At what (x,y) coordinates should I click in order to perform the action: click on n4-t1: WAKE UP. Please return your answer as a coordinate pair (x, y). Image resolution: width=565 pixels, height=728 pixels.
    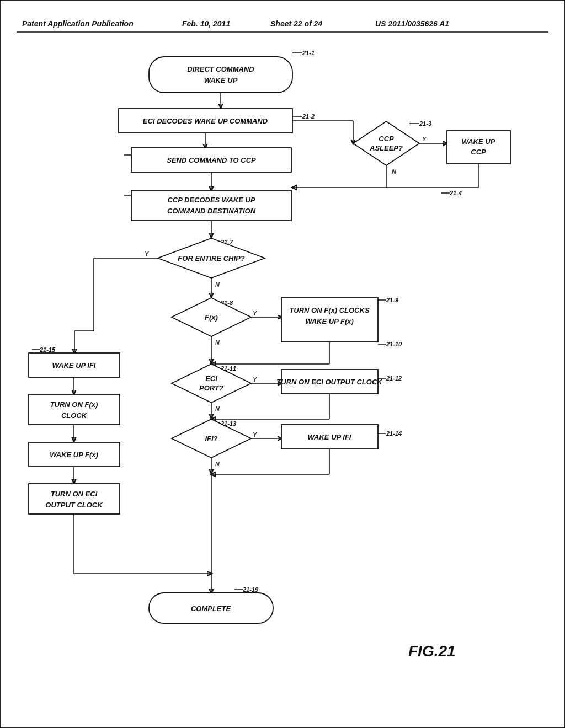
    Looking at the image, I should click on (479, 141).